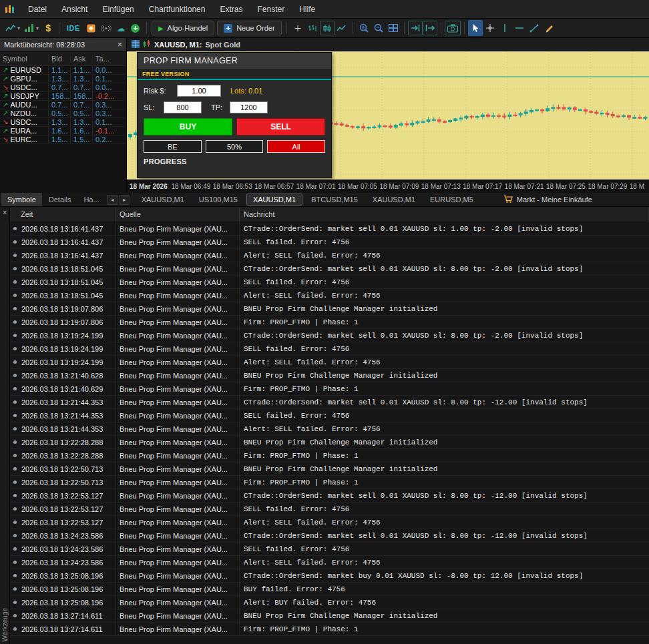 The width and height of the screenshot is (649, 644). Describe the element at coordinates (379, 28) in the screenshot. I see `zoom-out-icon` at that location.